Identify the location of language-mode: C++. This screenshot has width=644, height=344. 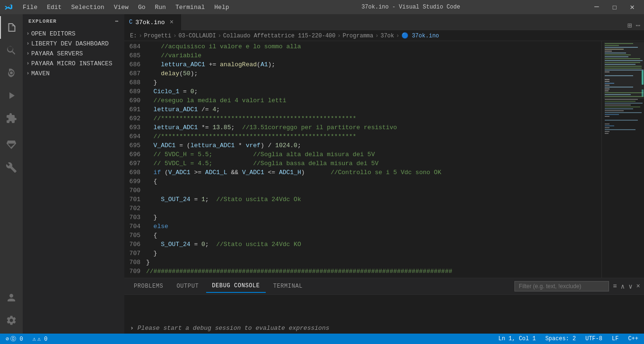
(633, 339).